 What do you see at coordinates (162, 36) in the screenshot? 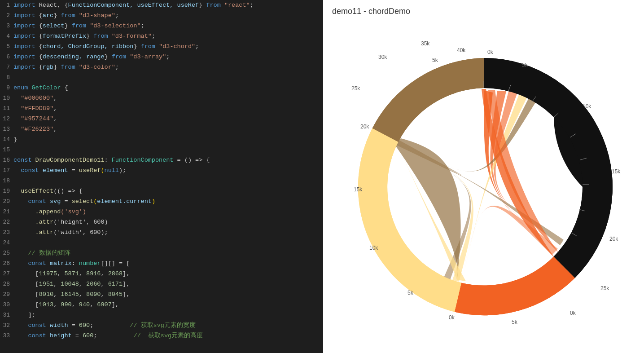
I see `code-line: 4import {formatPrefix} from "d3-format";` at bounding box center [162, 36].